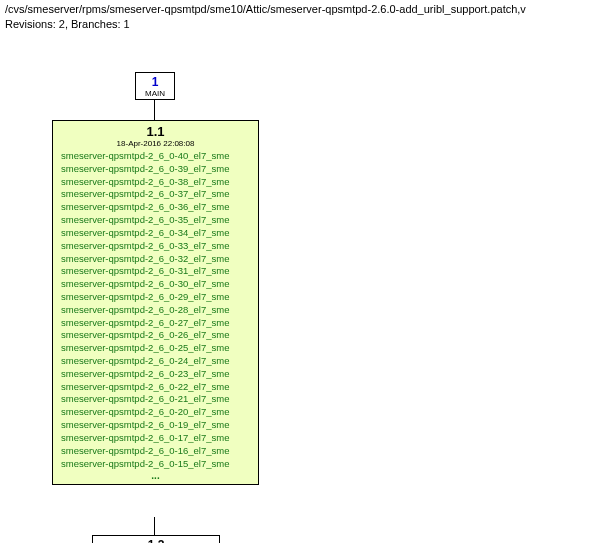  I want to click on tag-item: smeserver-qpsmtpd-2_6_0-23_el7_sme, so click(156, 374).